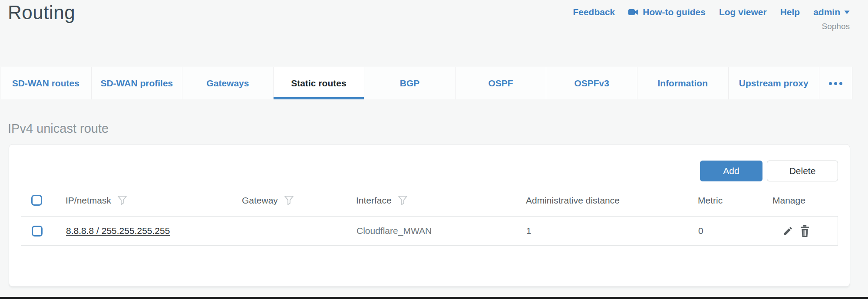 Image resolution: width=868 pixels, height=299 pixels. What do you see at coordinates (228, 83) in the screenshot?
I see `tab-gateways: Gateways` at bounding box center [228, 83].